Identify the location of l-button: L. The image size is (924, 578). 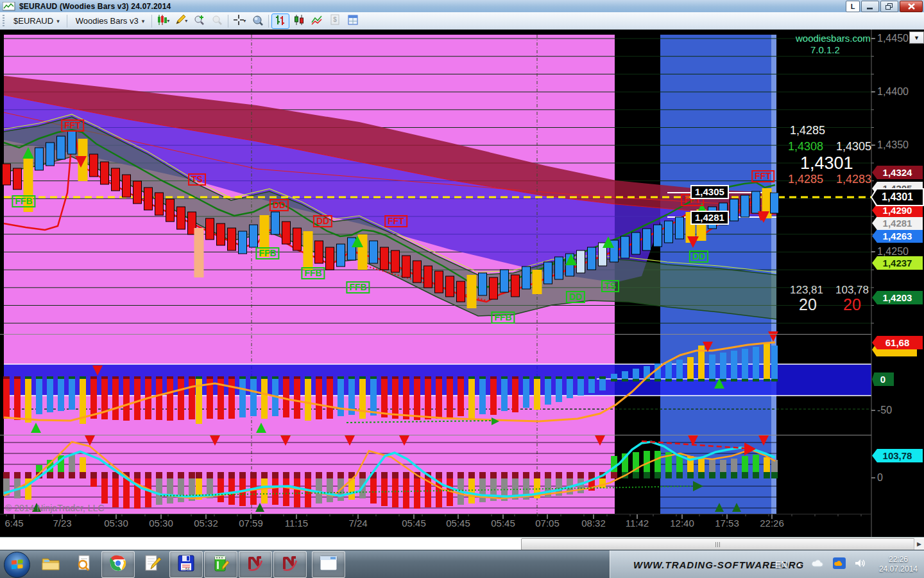
(853, 6).